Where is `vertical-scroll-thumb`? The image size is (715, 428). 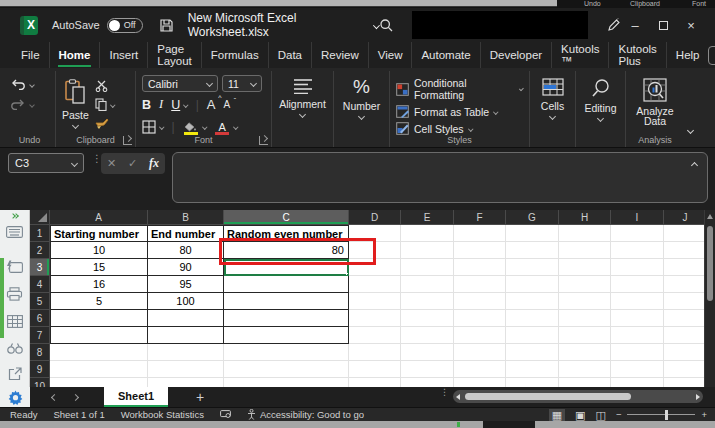
vertical-scroll-thumb is located at coordinates (710, 264).